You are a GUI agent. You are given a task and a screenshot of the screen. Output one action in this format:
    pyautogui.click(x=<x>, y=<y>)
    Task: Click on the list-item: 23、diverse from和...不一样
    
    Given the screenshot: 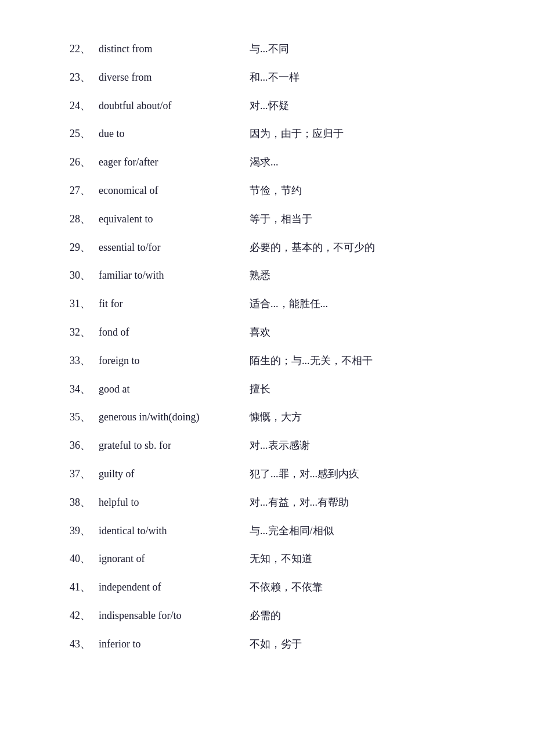 What is the action you would take?
    pyautogui.click(x=279, y=78)
    